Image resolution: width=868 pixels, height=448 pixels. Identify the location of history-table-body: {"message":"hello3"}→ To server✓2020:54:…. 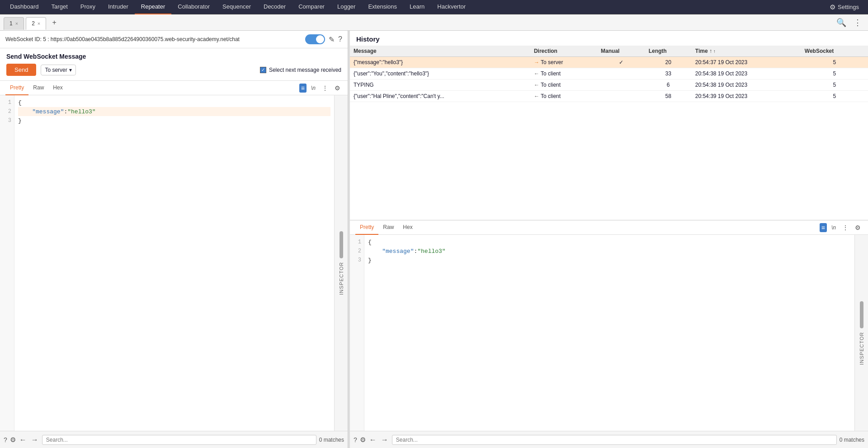
(609, 79).